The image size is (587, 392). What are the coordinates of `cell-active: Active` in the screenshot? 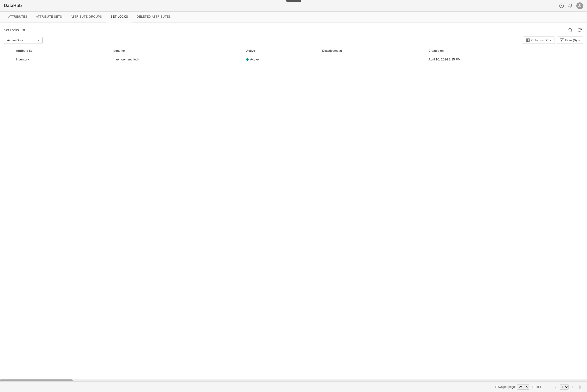 It's located at (281, 60).